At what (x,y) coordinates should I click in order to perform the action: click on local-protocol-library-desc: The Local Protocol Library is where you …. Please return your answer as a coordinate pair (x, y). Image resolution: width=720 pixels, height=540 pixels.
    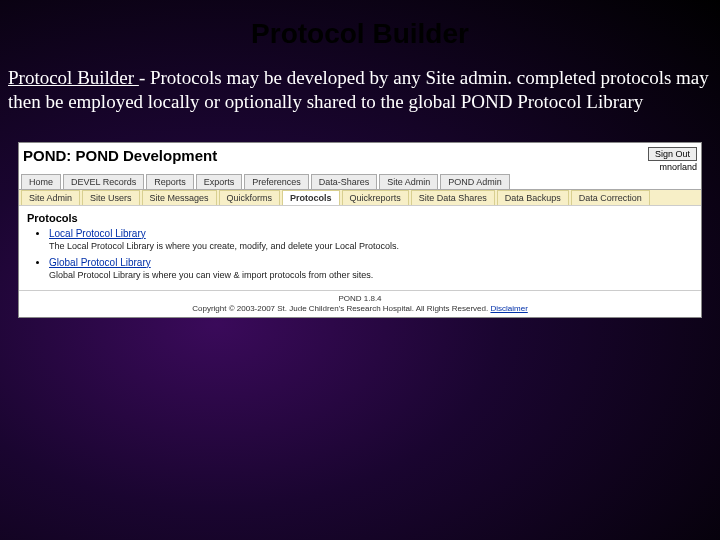
    Looking at the image, I should click on (371, 246).